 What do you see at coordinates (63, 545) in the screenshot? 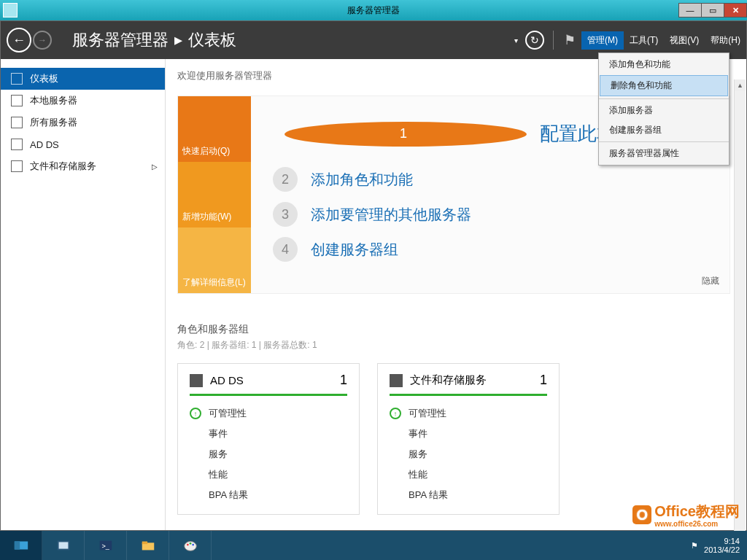
I see `server-manager-icon` at bounding box center [63, 545].